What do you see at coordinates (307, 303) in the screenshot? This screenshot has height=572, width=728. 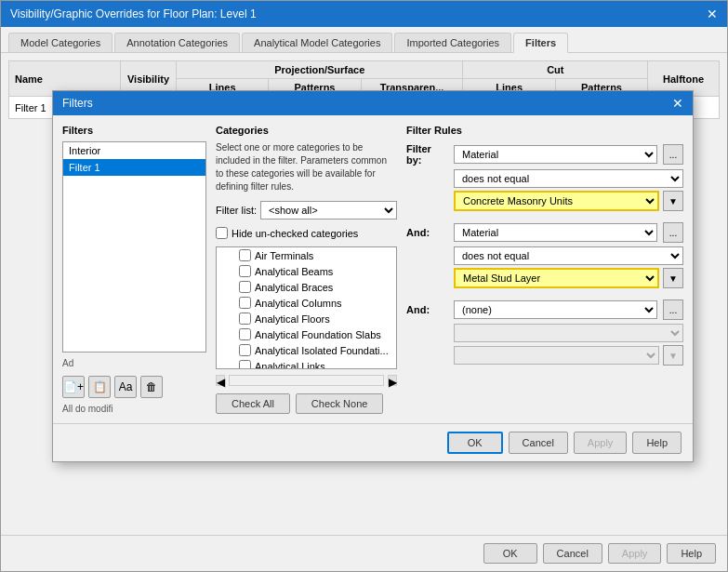 I see `tree-item-analytical-columns: Analytical Columns` at bounding box center [307, 303].